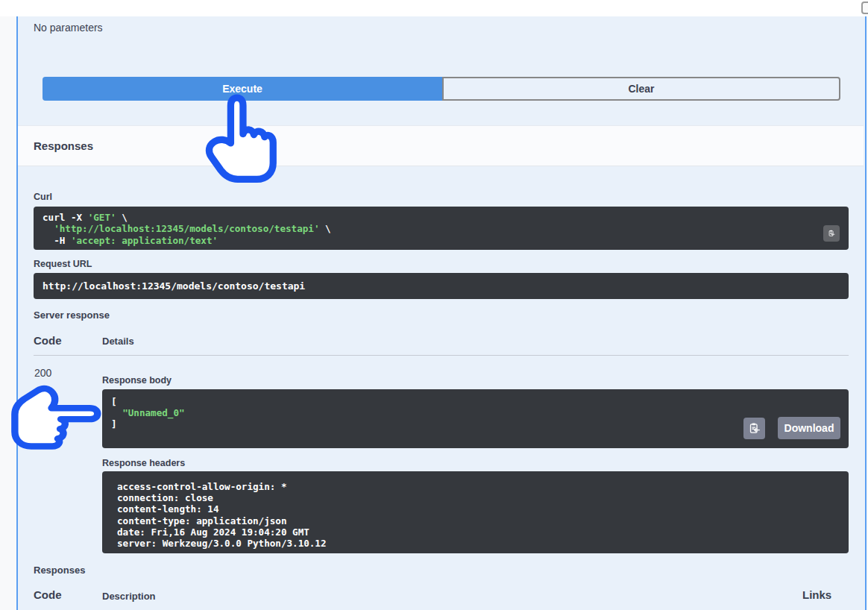 The image size is (868, 610). I want to click on curl-accept-string: 'accept: application/text', so click(145, 240).